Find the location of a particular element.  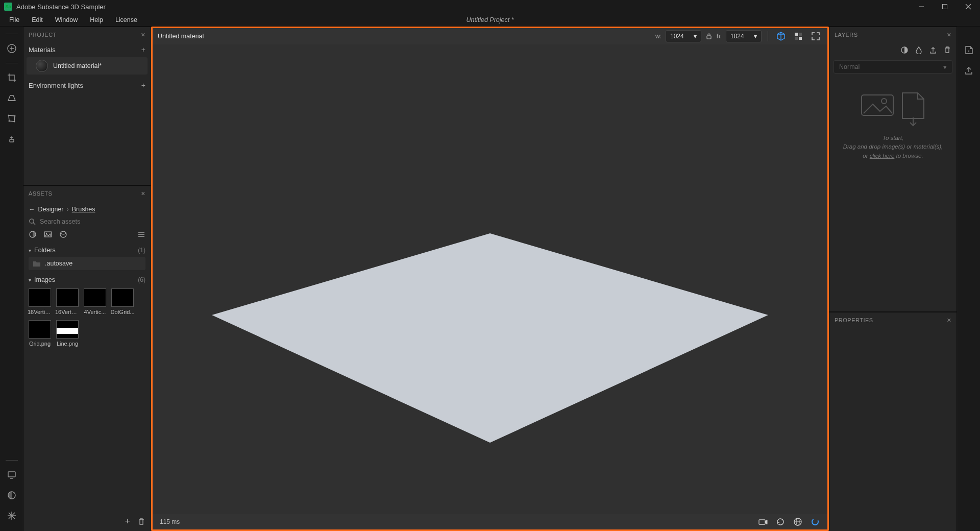

filter-list-icon is located at coordinates (141, 234).